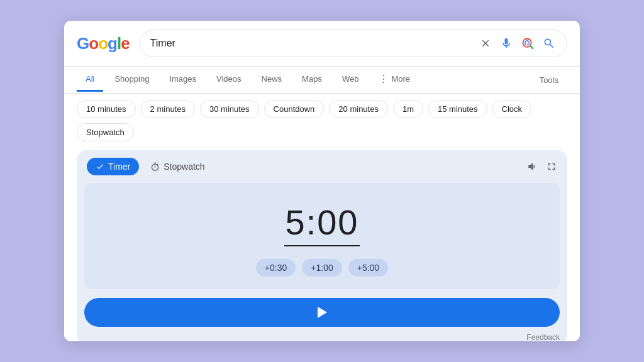  What do you see at coordinates (322, 167) in the screenshot?
I see `timer-widget-header: Timer Stopwatch` at bounding box center [322, 167].